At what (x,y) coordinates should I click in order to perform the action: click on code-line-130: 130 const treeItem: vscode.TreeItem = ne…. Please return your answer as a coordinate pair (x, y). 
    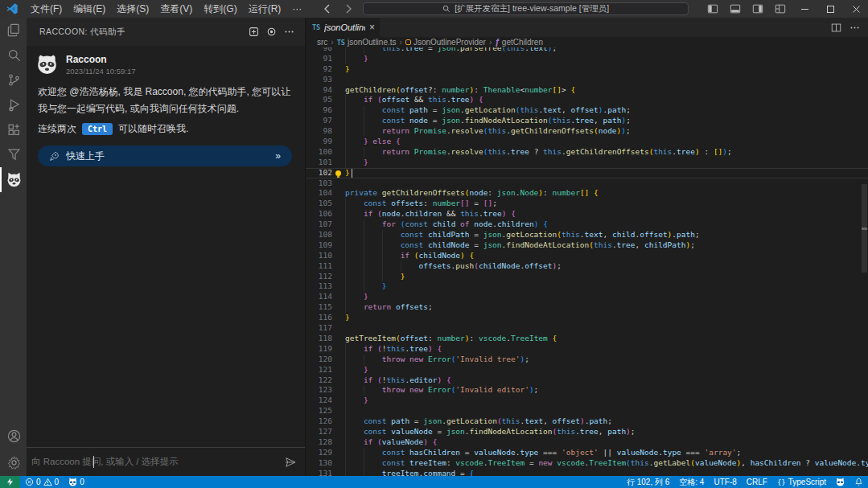
    Looking at the image, I should click on (587, 463).